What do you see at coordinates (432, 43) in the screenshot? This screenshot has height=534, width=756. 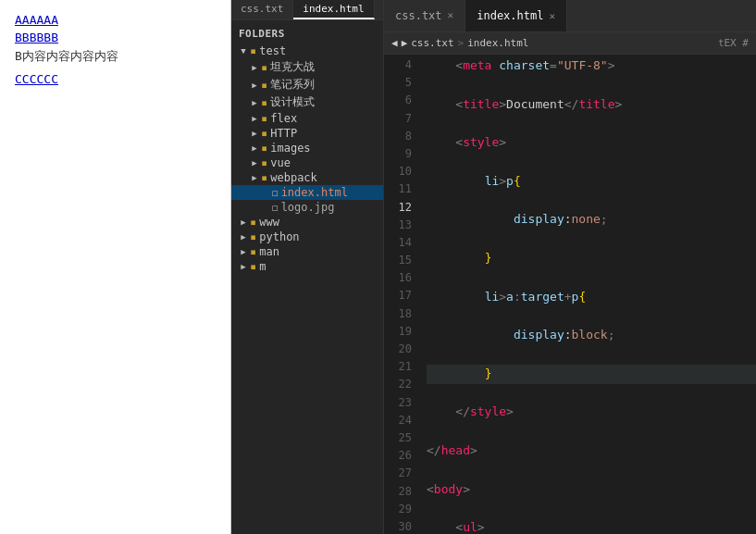 I see `breadcrumb-css: css.txt` at bounding box center [432, 43].